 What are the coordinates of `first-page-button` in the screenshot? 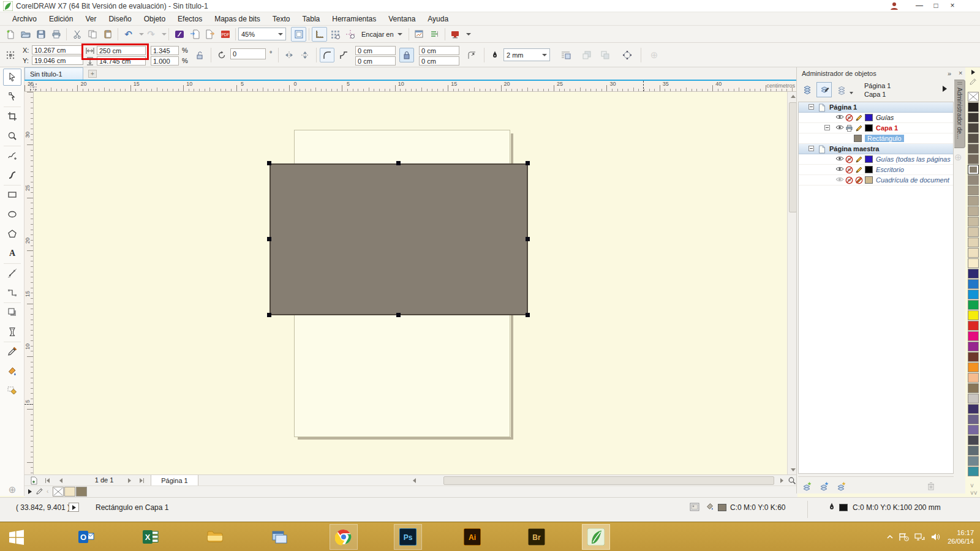 It's located at (47, 481).